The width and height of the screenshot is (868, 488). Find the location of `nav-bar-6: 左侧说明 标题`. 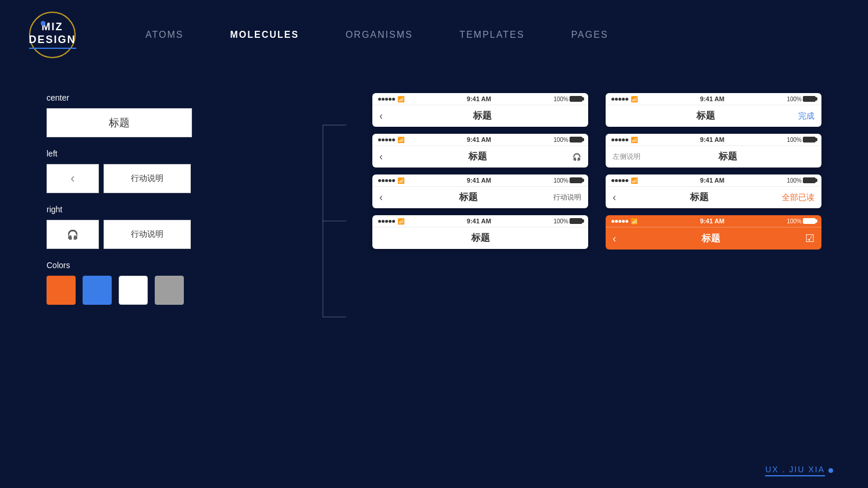

nav-bar-6: 左侧说明 标题 is located at coordinates (713, 157).